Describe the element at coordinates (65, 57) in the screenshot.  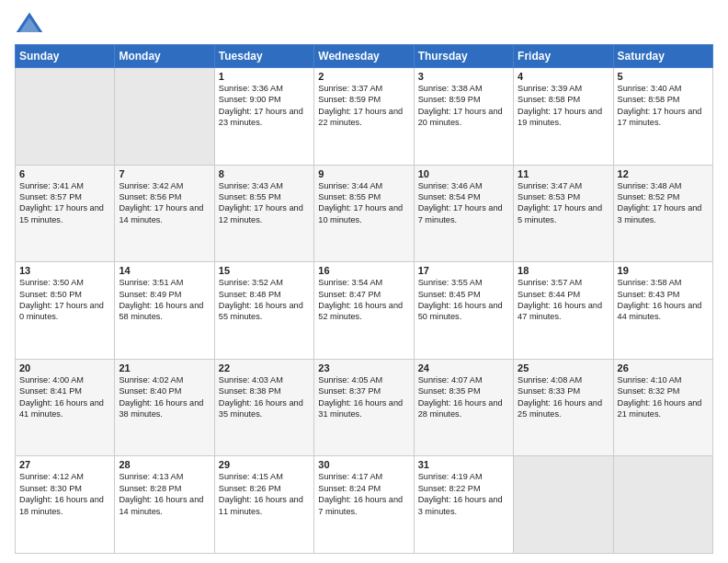
I see `weekday-header: Sunday` at that location.